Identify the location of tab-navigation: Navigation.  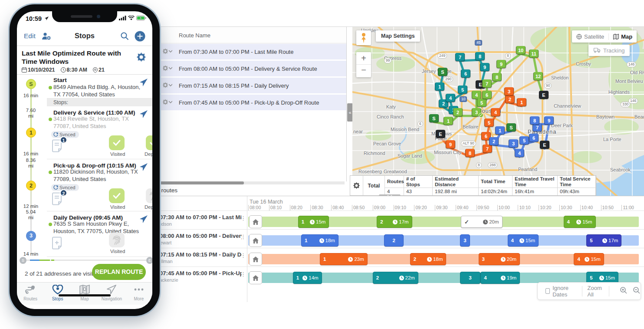
(112, 293).